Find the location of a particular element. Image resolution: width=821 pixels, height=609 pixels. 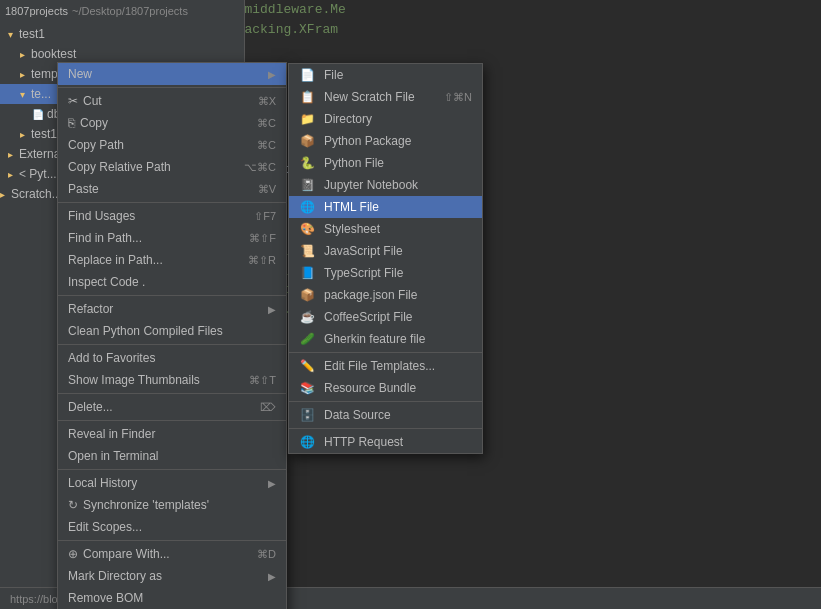

html-icon: 🌐 is located at coordinates (307, 207).